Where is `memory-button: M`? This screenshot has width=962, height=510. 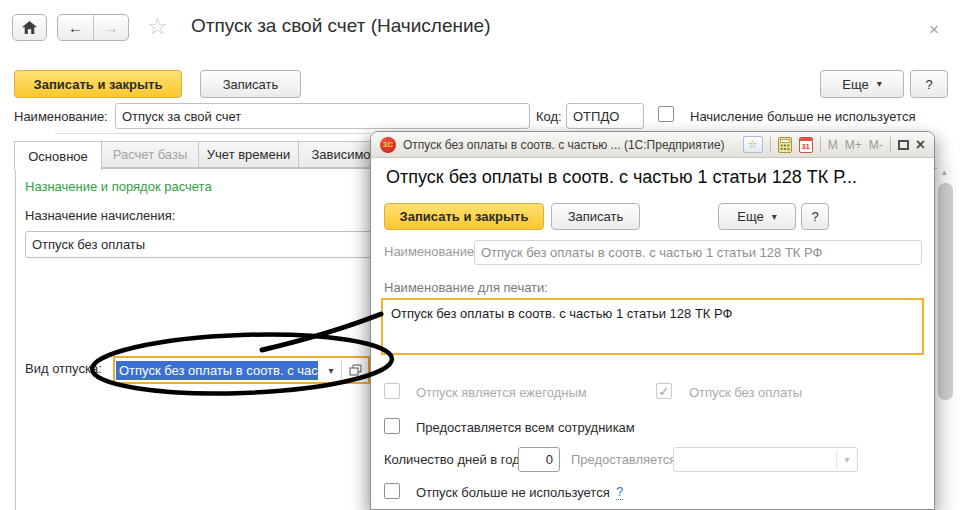 memory-button: M is located at coordinates (833, 145).